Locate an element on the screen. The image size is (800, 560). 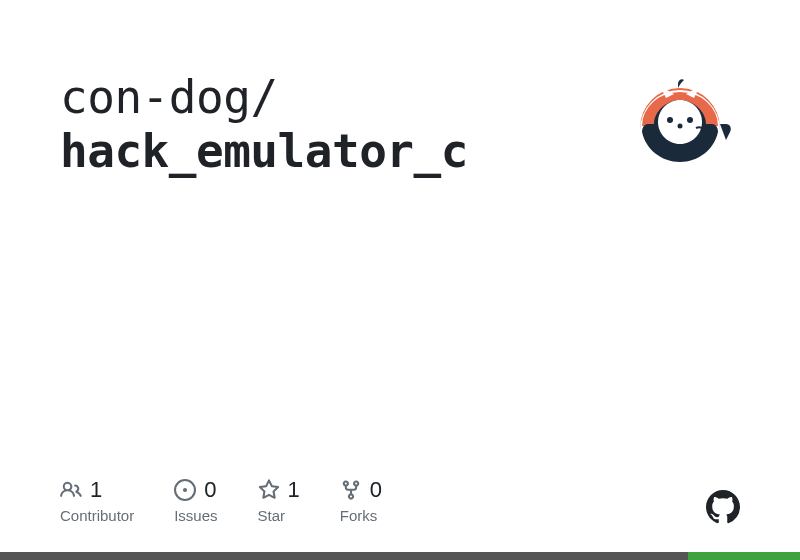
issues-label: Issues is located at coordinates (196, 516).